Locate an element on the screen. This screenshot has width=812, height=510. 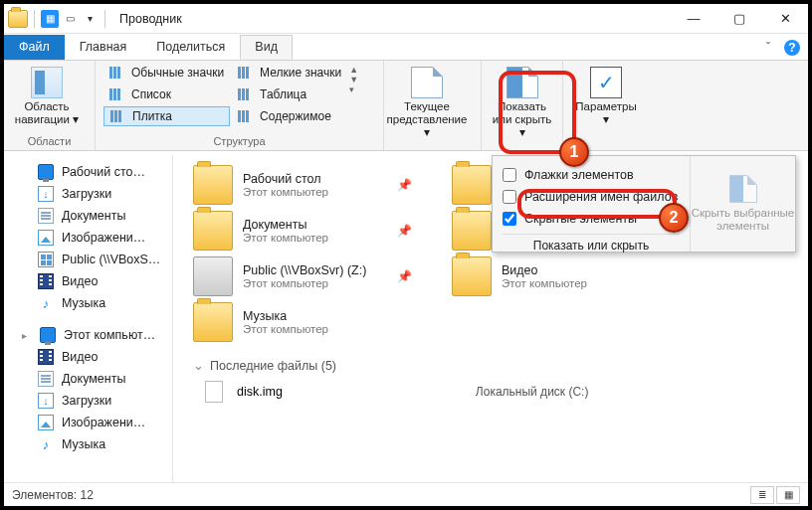
tile-music: МузыкаЭтот компьютер is located at coordinates (303, 322).